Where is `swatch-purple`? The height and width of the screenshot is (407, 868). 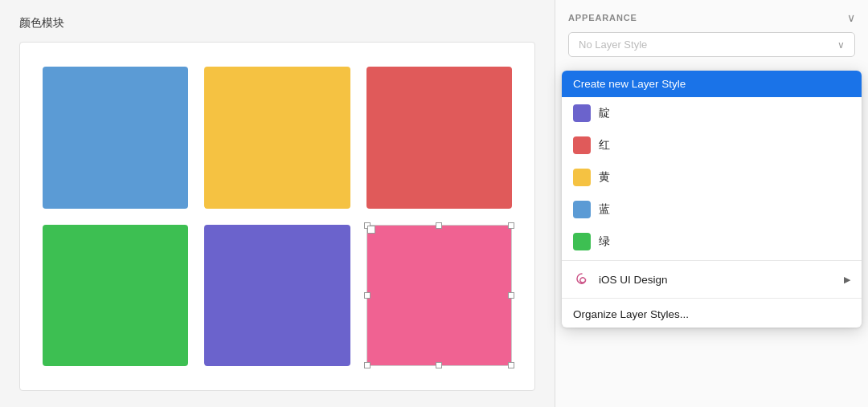 swatch-purple is located at coordinates (582, 113).